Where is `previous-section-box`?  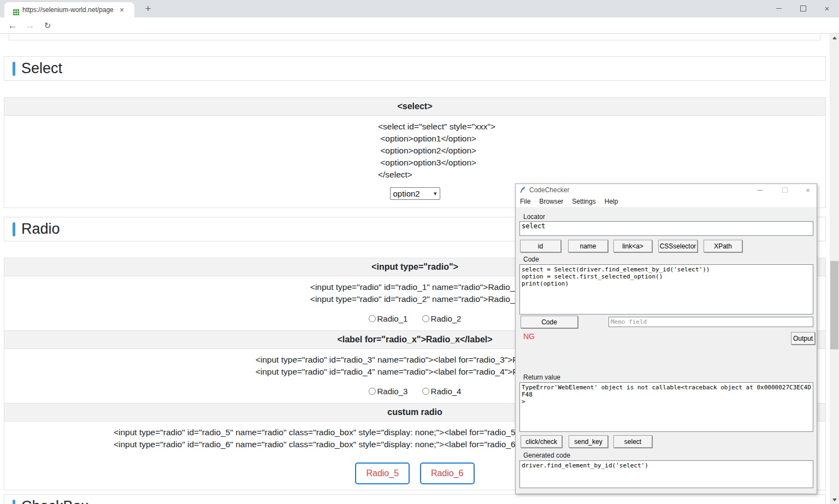
previous-section-box is located at coordinates (415, 37).